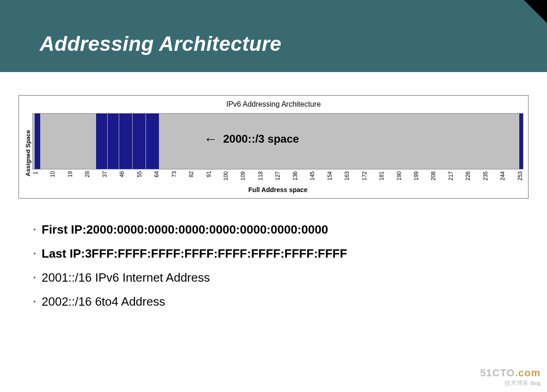 The height and width of the screenshot is (392, 547). Describe the element at coordinates (243, 177) in the screenshot. I see `chart-xtick: 109` at that location.